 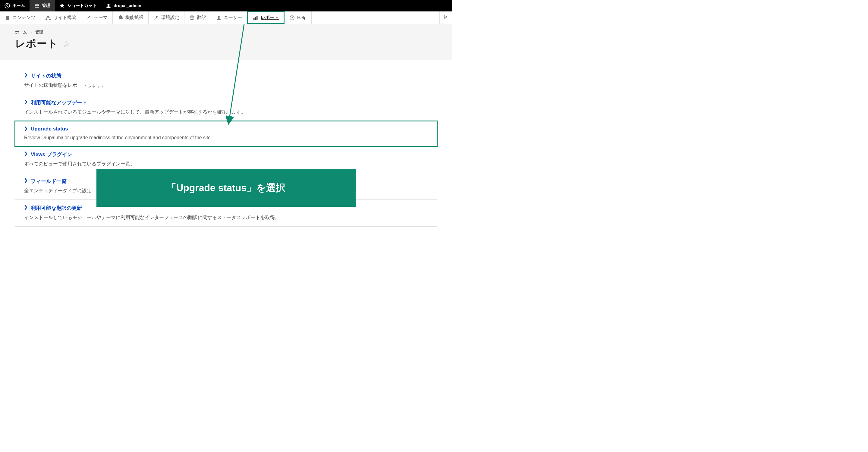 What do you see at coordinates (229, 18) in the screenshot?
I see `nav-people: ユーザー` at bounding box center [229, 18].